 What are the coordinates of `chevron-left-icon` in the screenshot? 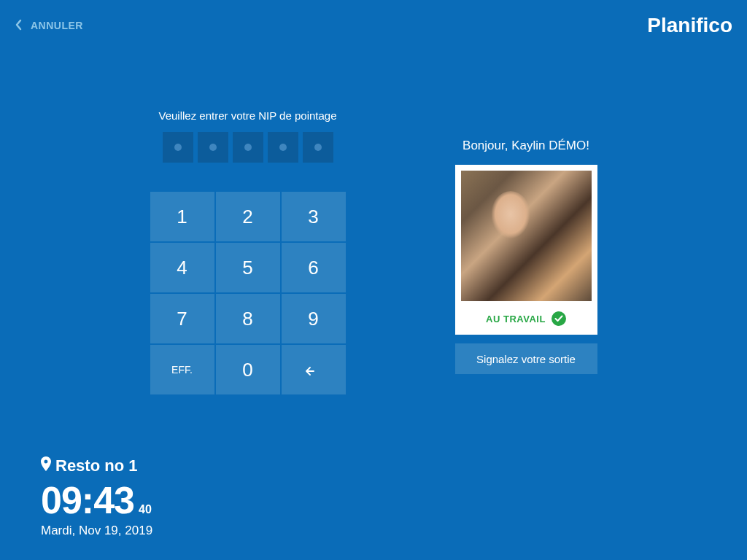 It's located at (18, 26).